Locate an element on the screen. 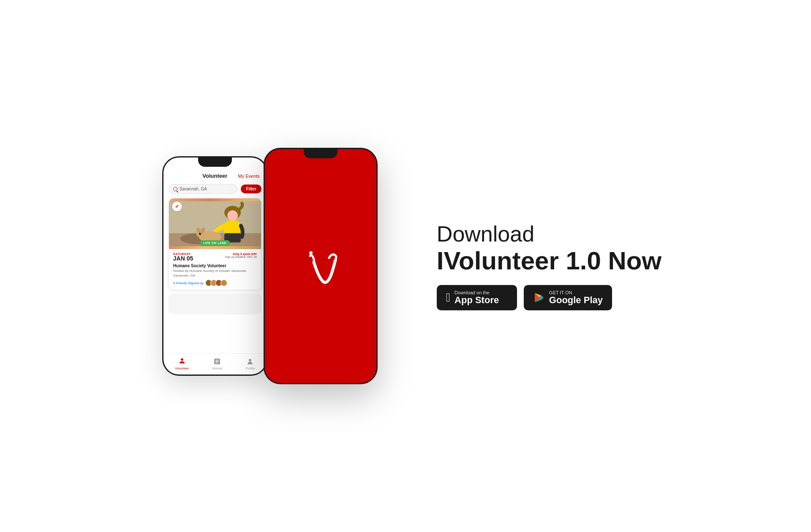  nav-profile-label: Profile is located at coordinates (250, 368).